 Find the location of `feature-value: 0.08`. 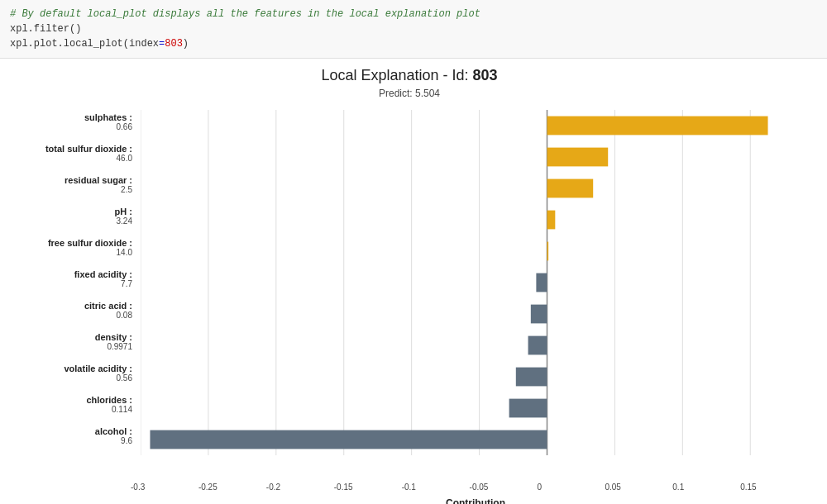

feature-value: 0.08 is located at coordinates (124, 316).